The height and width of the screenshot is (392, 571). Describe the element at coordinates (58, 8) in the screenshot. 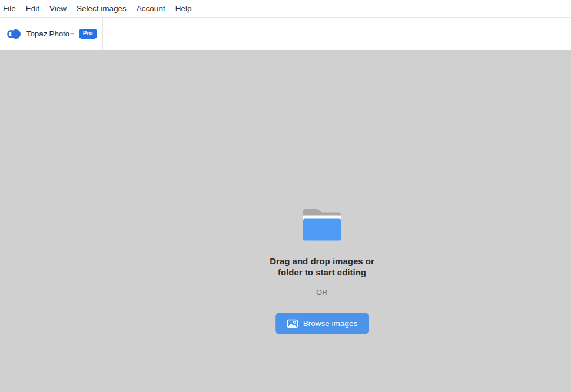

I see `menu-view: View` at that location.